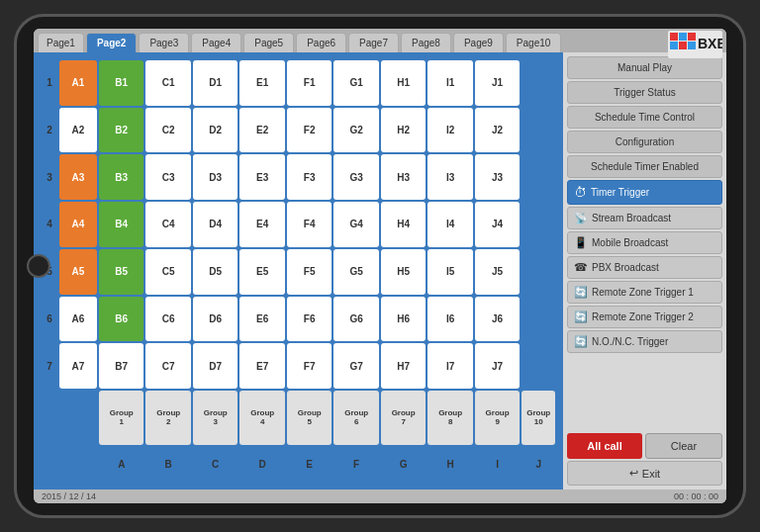 The height and width of the screenshot is (532, 760). I want to click on zone-cell-f5: F5, so click(309, 272).